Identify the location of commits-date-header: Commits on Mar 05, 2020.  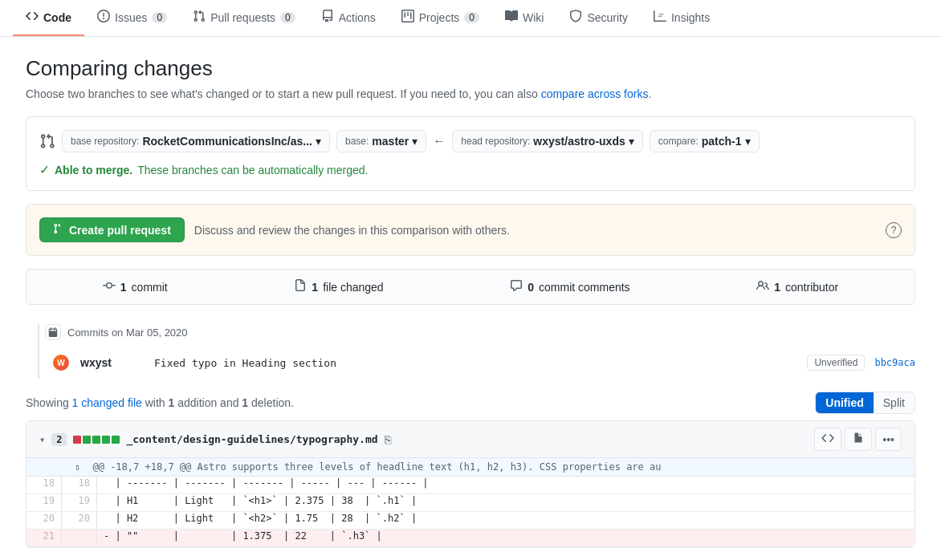
(483, 332).